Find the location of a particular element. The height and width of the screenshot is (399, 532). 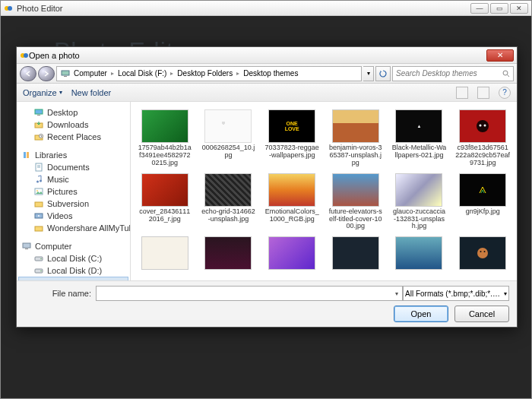

chevron-down-icon: ▾ is located at coordinates (397, 293).